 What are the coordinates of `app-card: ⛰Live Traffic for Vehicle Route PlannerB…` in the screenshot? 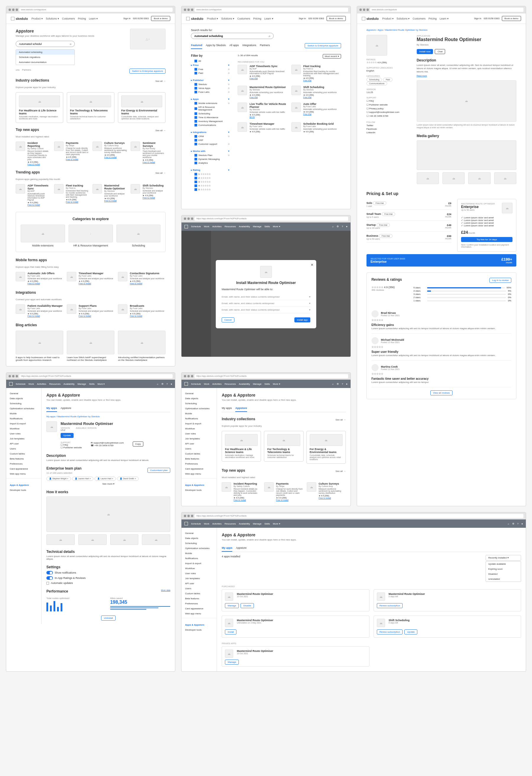 It's located at (262, 110).